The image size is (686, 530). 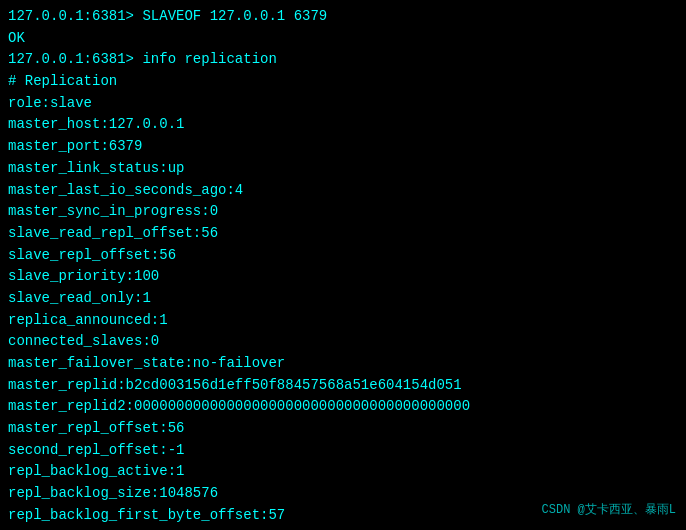 I want to click on terminal-line: master_replid:b2cd003156d1eff50f88457568…, so click(x=343, y=386).